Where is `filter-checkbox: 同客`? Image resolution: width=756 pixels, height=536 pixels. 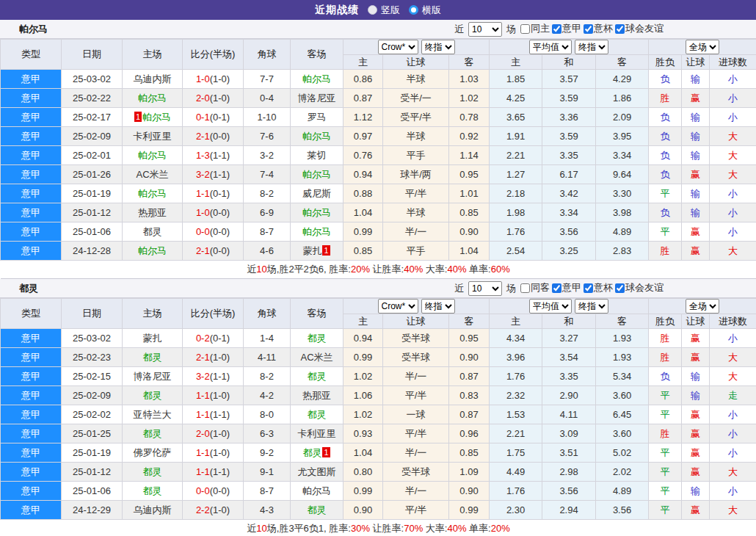
filter-checkbox: 同客 is located at coordinates (534, 288).